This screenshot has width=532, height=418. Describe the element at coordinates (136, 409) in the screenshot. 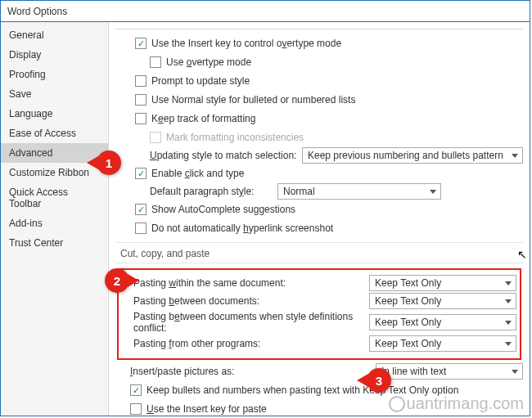

I see `checkbox-use-insert-paste` at that location.